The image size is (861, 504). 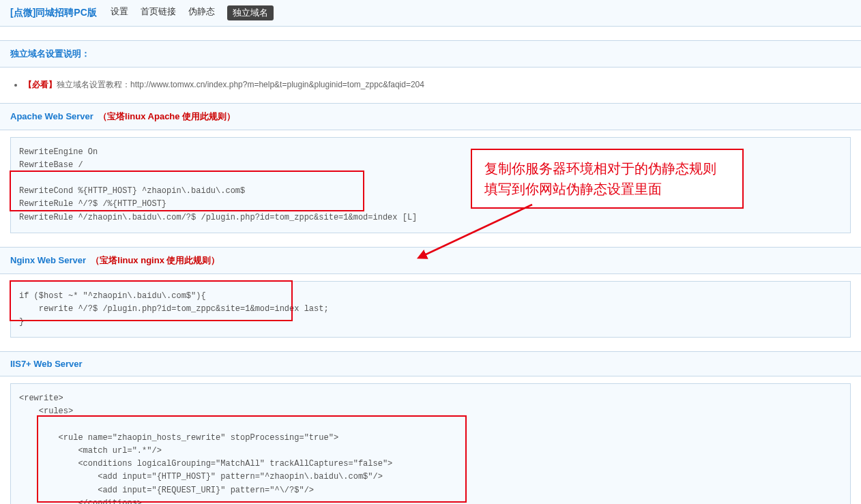 I want to click on info-section-title: 独立域名设置说明：, so click(x=430, y=54).